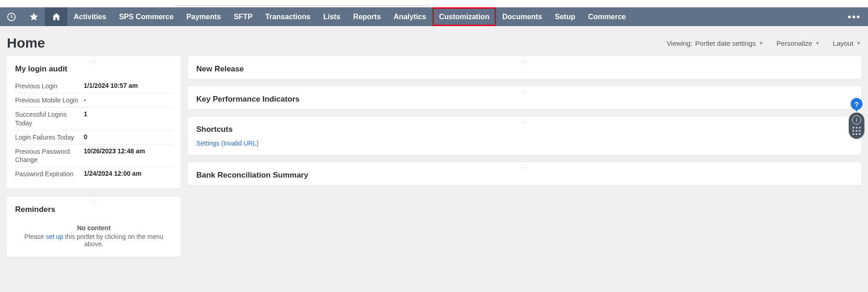  I want to click on shortcut-link: Settings (Invalid URL), so click(227, 143).